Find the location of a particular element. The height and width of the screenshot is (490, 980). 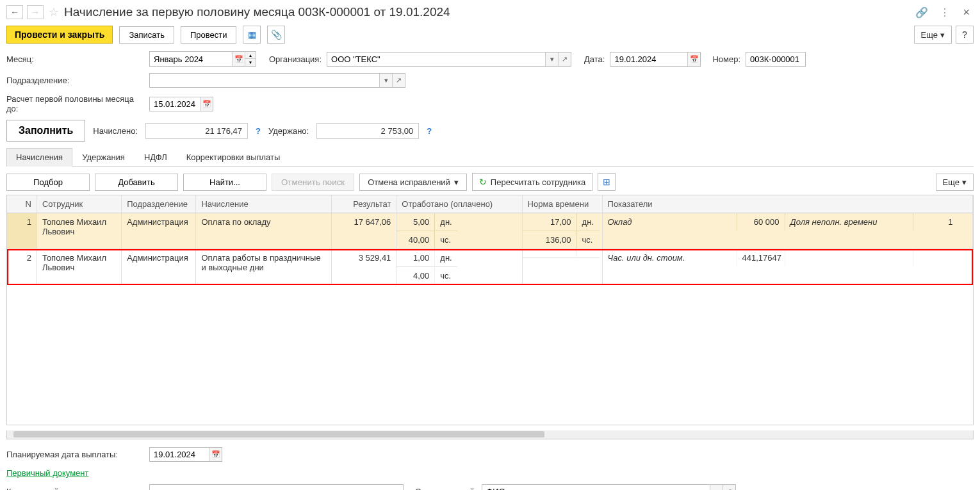

comment-input is located at coordinates (277, 487).